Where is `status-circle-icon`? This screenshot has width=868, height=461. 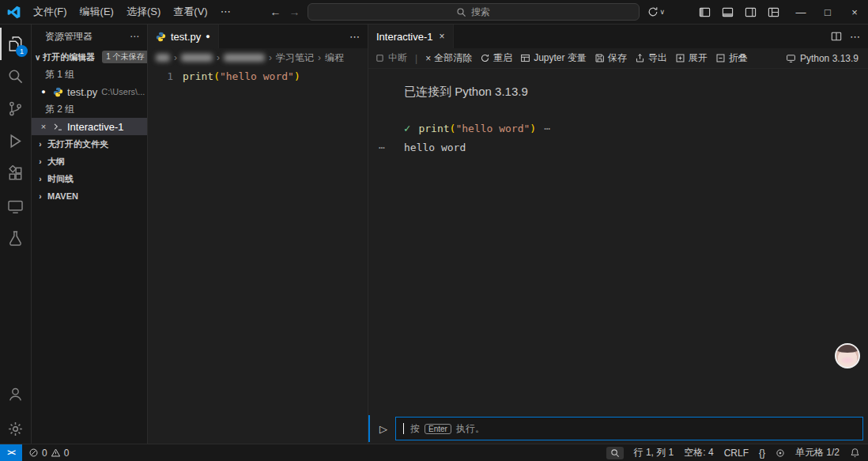
status-circle-icon is located at coordinates (780, 453).